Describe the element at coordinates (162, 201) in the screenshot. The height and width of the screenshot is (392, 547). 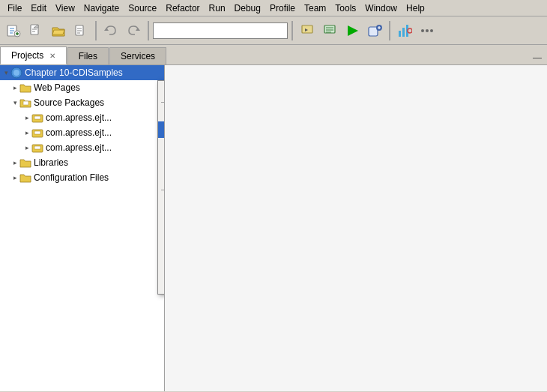
I see `cm-run: Run` at that location.